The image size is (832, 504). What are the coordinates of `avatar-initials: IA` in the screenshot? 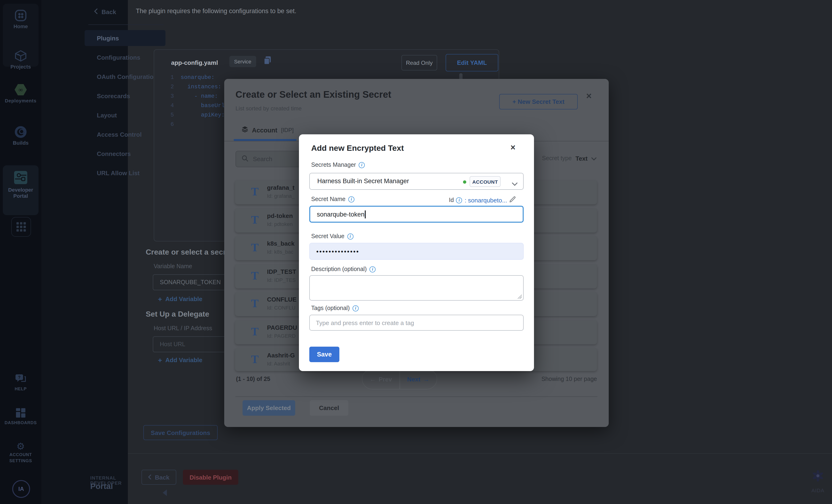 It's located at (21, 489).